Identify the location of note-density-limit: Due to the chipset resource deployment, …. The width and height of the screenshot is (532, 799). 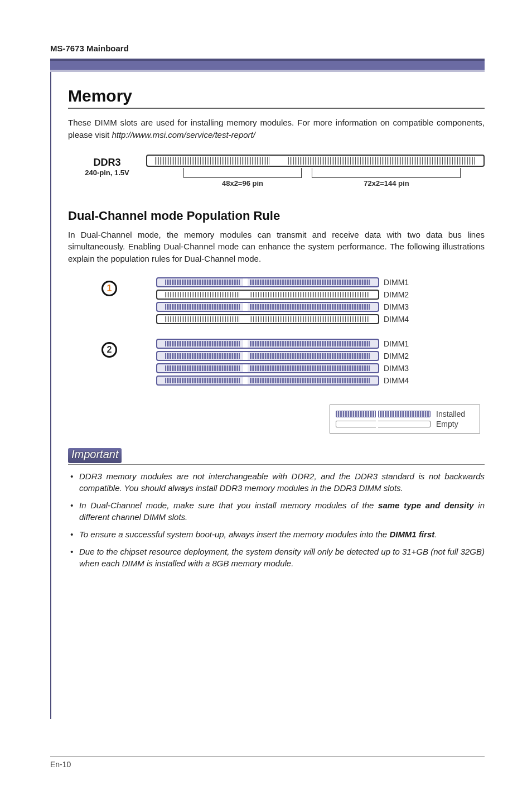
(277, 557).